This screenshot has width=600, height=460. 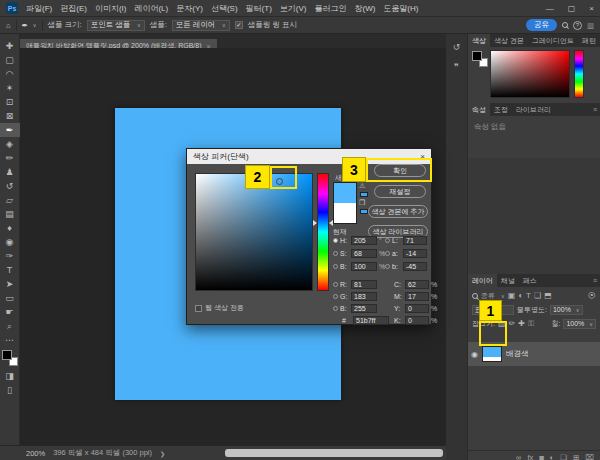 What do you see at coordinates (10, 200) in the screenshot?
I see `eraser-tool: ▱` at bounding box center [10, 200].